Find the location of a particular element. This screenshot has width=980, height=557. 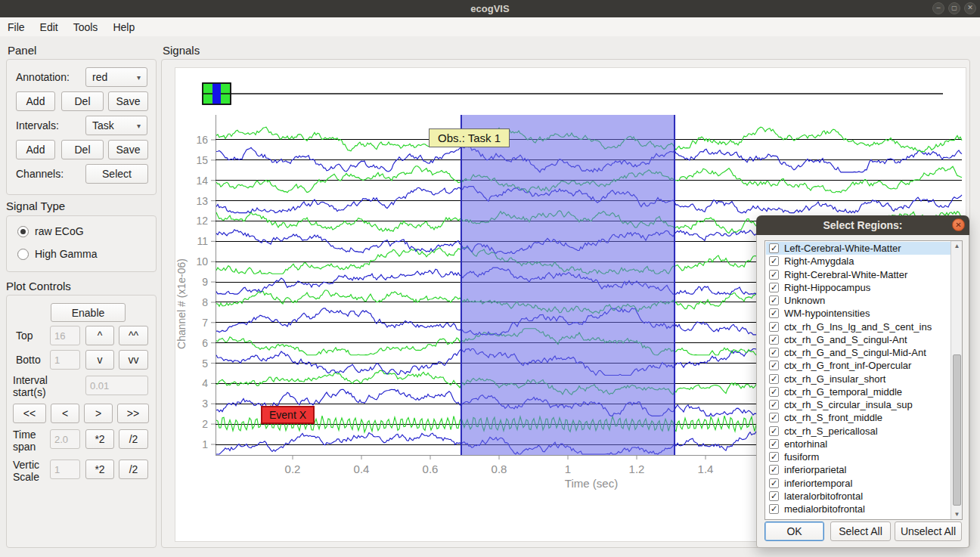

intervals-save-button: Save is located at coordinates (129, 150).